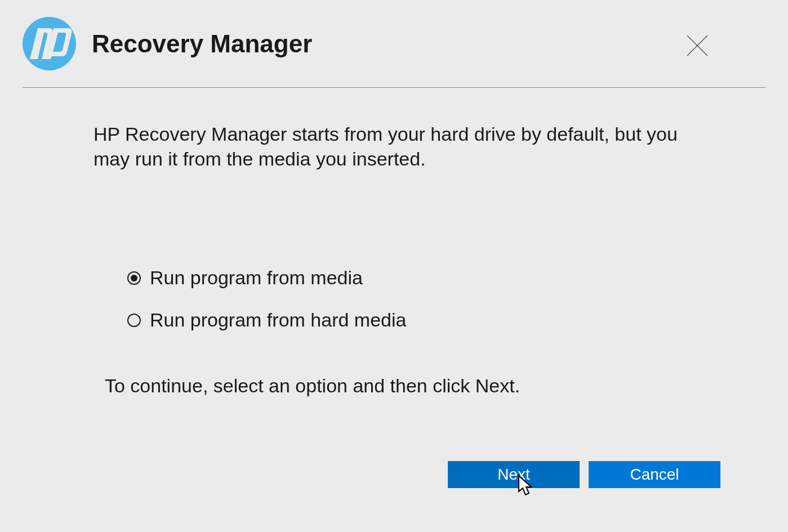 Image resolution: width=788 pixels, height=532 pixels. Describe the element at coordinates (514, 475) in the screenshot. I see `next-button: Next` at that location.